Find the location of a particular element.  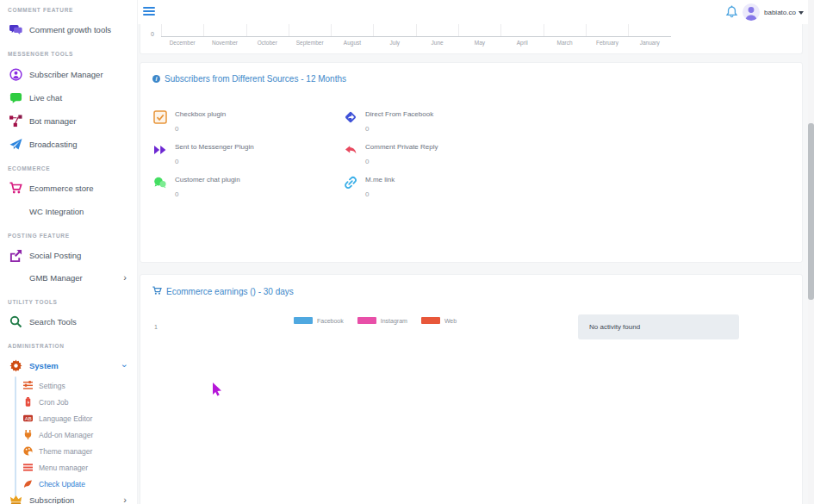

flowchart-icon is located at coordinates (16, 121).